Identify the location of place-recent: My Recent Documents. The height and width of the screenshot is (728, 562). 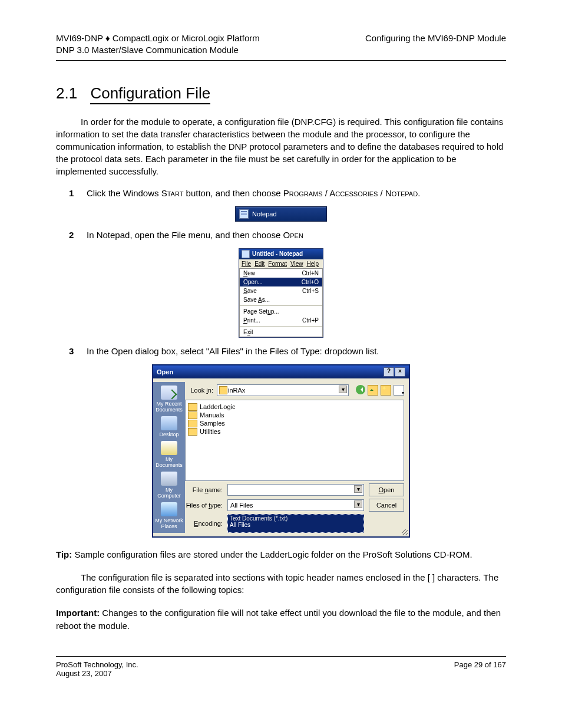
(169, 399).